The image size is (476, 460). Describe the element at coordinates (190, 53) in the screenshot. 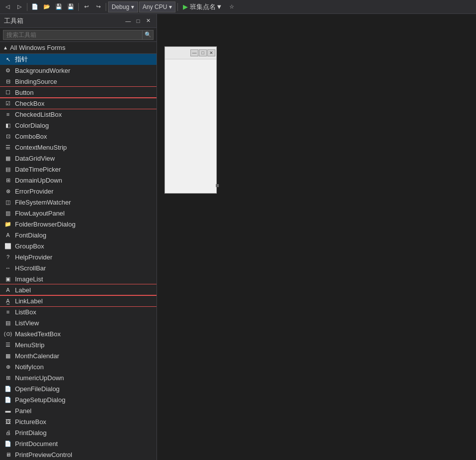

I see `form-titlebar: — □ ✕` at that location.